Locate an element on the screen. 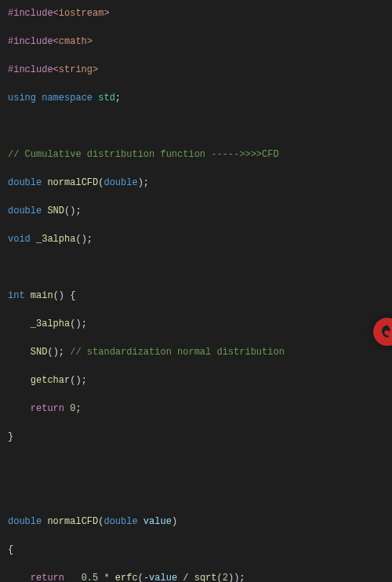 This screenshot has height=582, width=392. code-line: return 0; is located at coordinates (196, 409).